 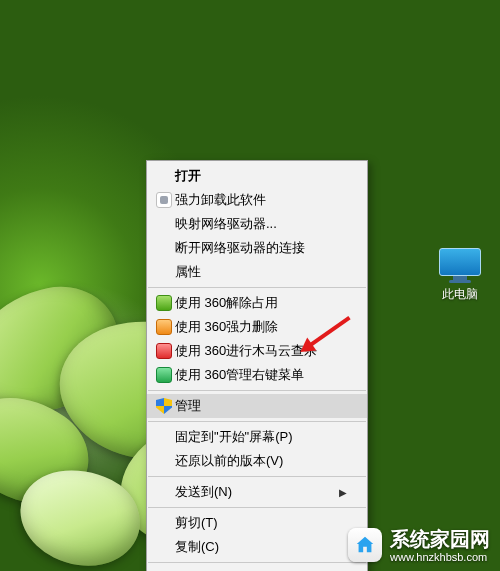 What do you see at coordinates (256, 492) in the screenshot?
I see `menu-item-label: 发送到(N)` at bounding box center [256, 492].